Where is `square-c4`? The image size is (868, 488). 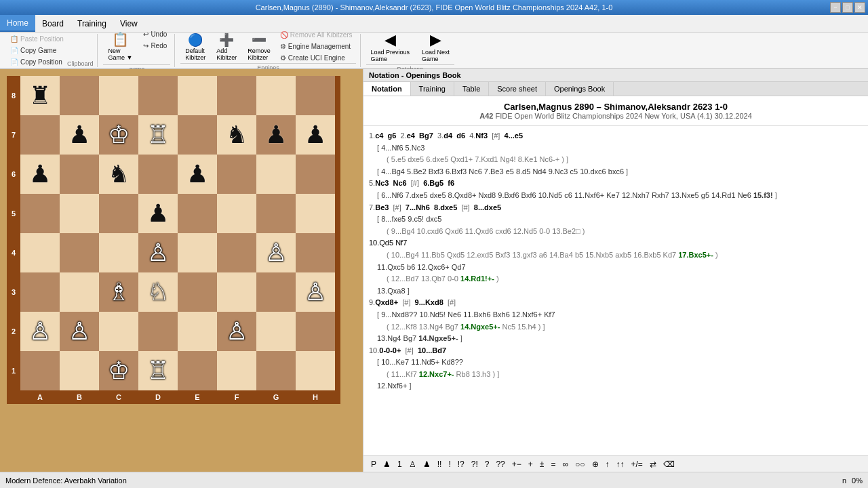
square-c4 is located at coordinates (119, 253).